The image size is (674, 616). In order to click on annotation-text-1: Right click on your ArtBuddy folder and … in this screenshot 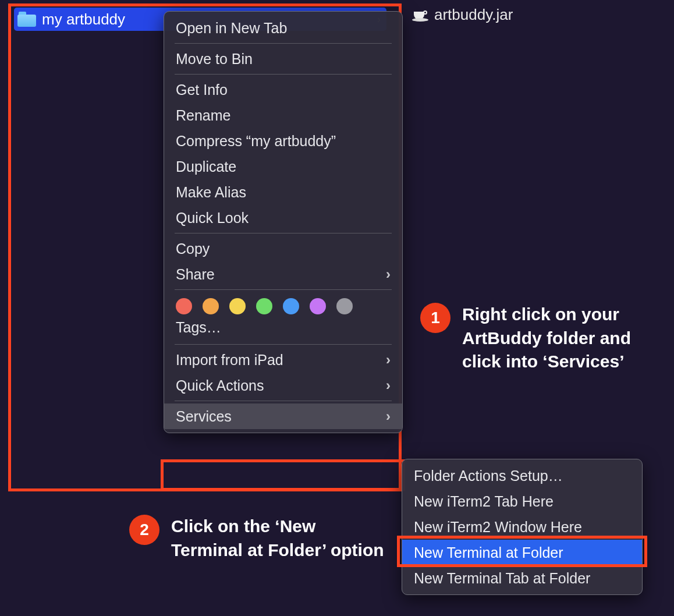, I will do `click(563, 338)`.